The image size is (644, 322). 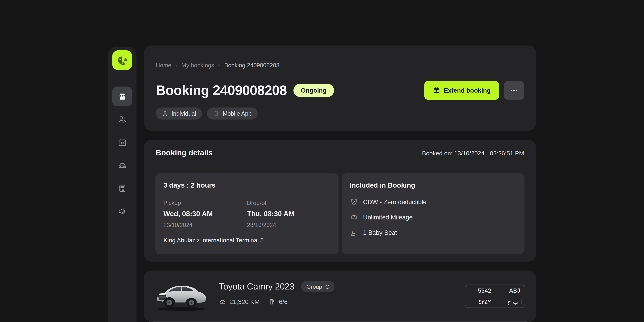 What do you see at coordinates (179, 114) in the screenshot?
I see `tag-individual: Individual` at bounding box center [179, 114].